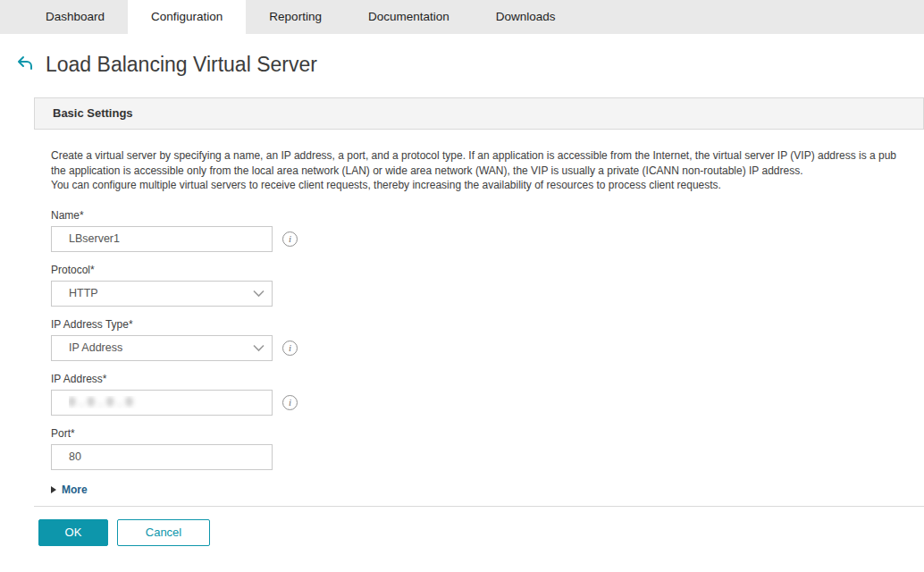  What do you see at coordinates (488, 285) in the screenshot?
I see `protocol-field-group: Protocol* HTTP` at bounding box center [488, 285].